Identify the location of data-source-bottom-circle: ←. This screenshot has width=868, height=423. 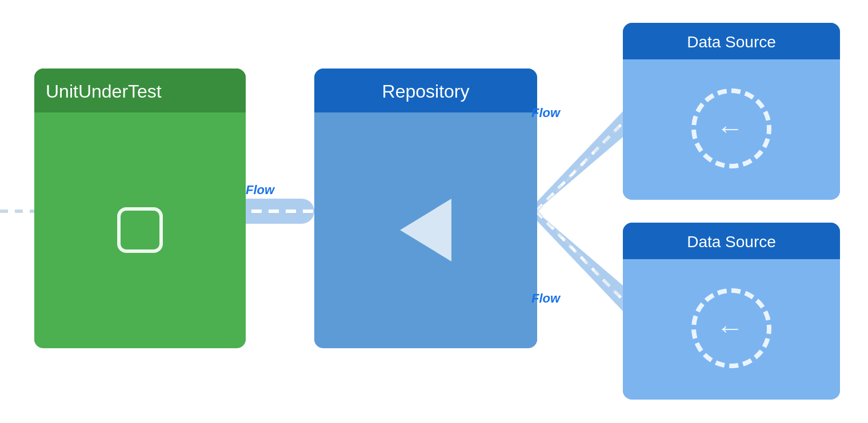
(731, 328).